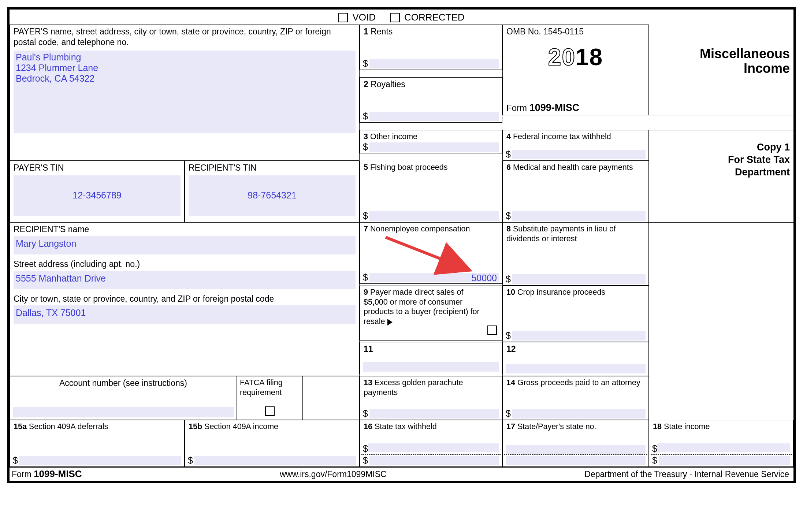 Image resolution: width=803 pixels, height=532 pixels. Describe the element at coordinates (51, 313) in the screenshot. I see `recipient-city-value: Dallas, TX 75001` at that location.